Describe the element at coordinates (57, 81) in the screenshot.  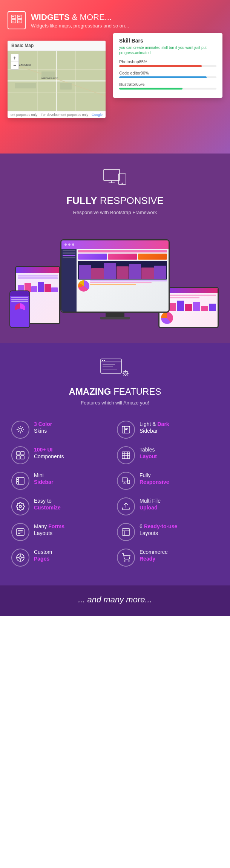
I see `map-body: ZARUMBI MIRONES ALTO + −` at that location.